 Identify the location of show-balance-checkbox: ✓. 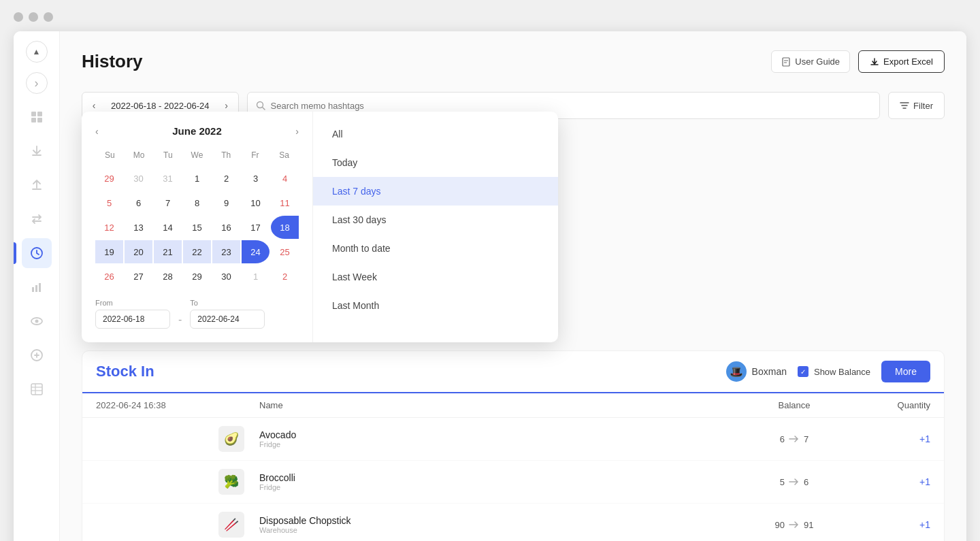
(803, 372).